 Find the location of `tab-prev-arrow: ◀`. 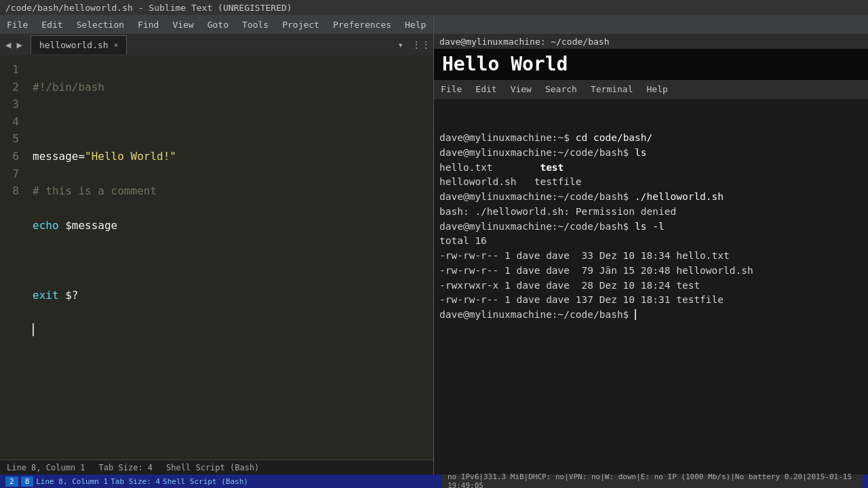

tab-prev-arrow: ◀ is located at coordinates (8, 45).